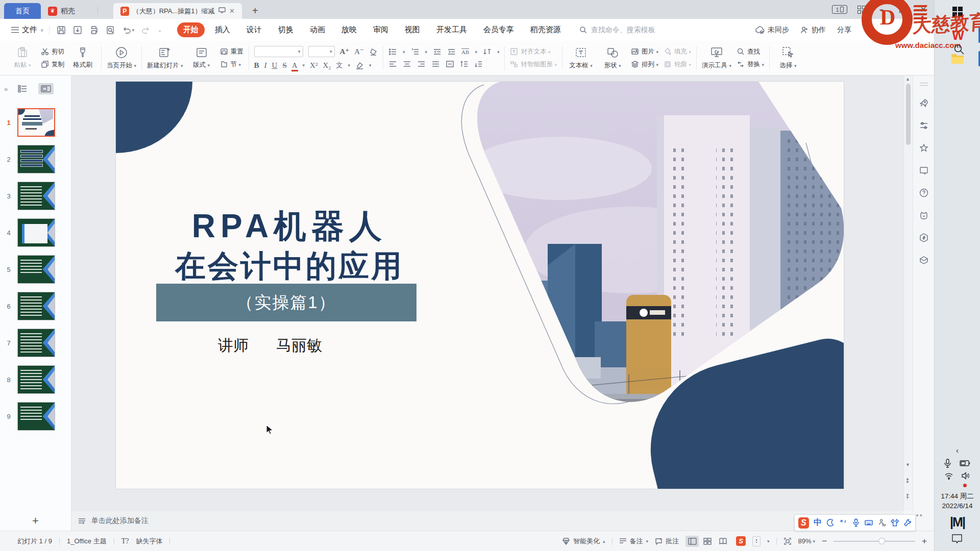 The image size is (980, 551). What do you see at coordinates (349, 30) in the screenshot?
I see `tab-slideshow: 放映` at bounding box center [349, 30].